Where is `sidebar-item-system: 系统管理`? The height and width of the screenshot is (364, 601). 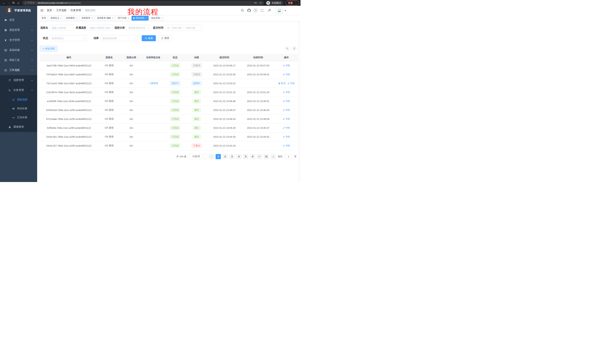
sidebar-item-system: 系统管理 is located at coordinates (19, 30).